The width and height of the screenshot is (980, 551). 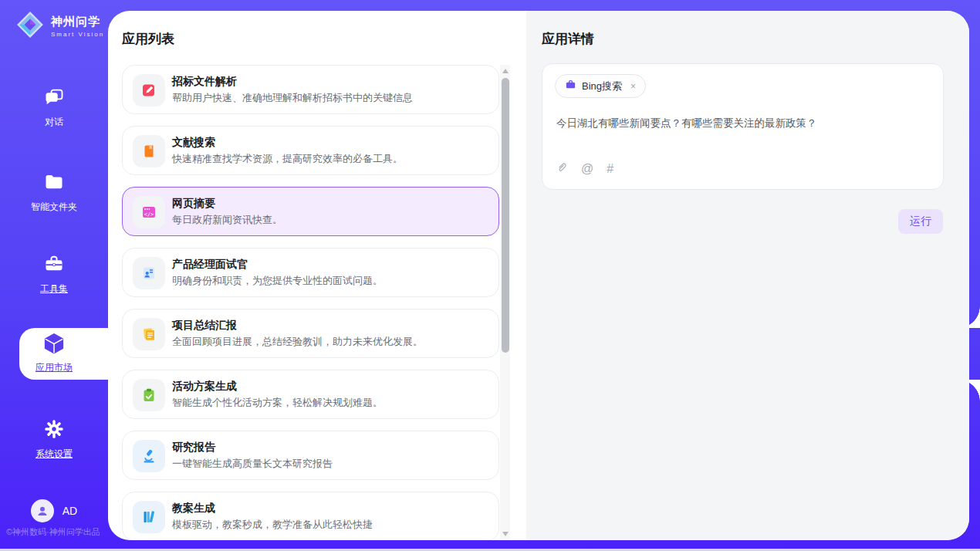 What do you see at coordinates (54, 440) in the screenshot?
I see `sidebar-item-settings: 系统设置` at bounding box center [54, 440].